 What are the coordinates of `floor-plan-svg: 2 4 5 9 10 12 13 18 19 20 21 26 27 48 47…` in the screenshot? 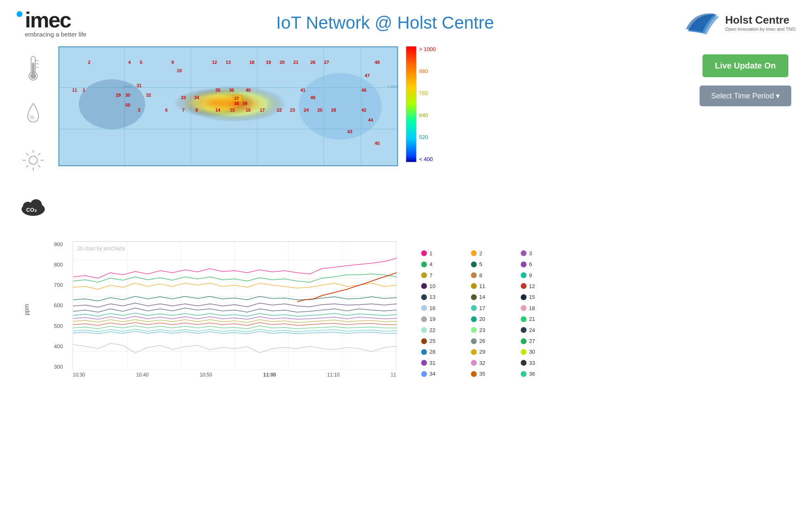 It's located at (228, 106).